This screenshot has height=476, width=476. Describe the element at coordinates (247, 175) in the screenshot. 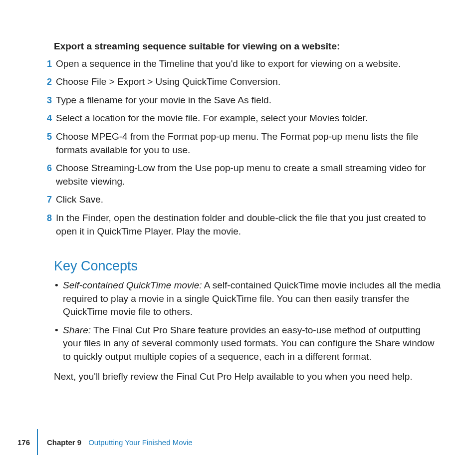

I see `step-item: 6Choose Streaming-Low from the Use pop-u…` at that location.